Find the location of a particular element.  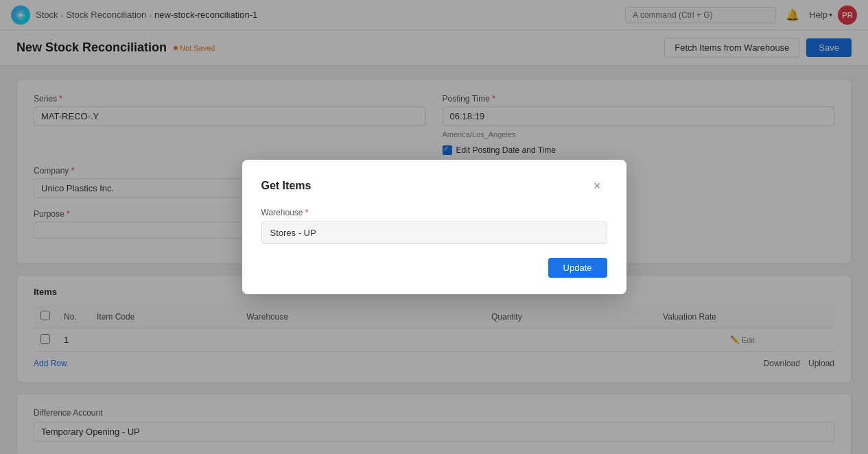

modal-footer: Update is located at coordinates (434, 267).